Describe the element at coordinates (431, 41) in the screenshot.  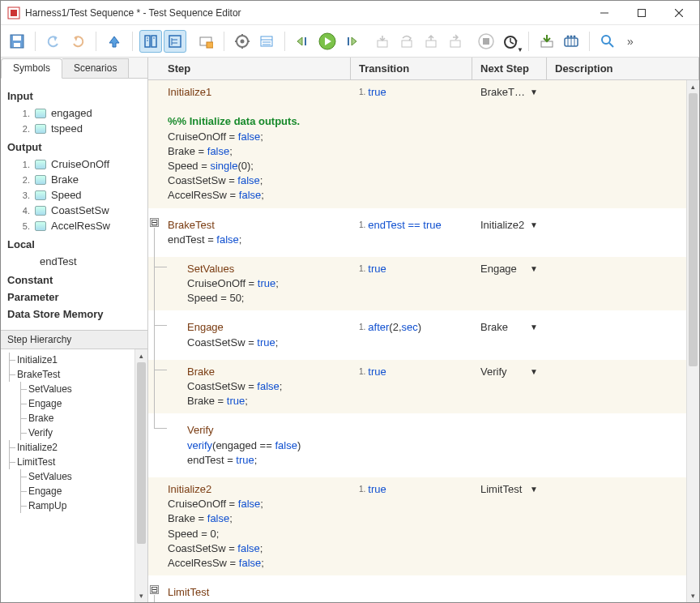
I see `step-out-button` at that location.